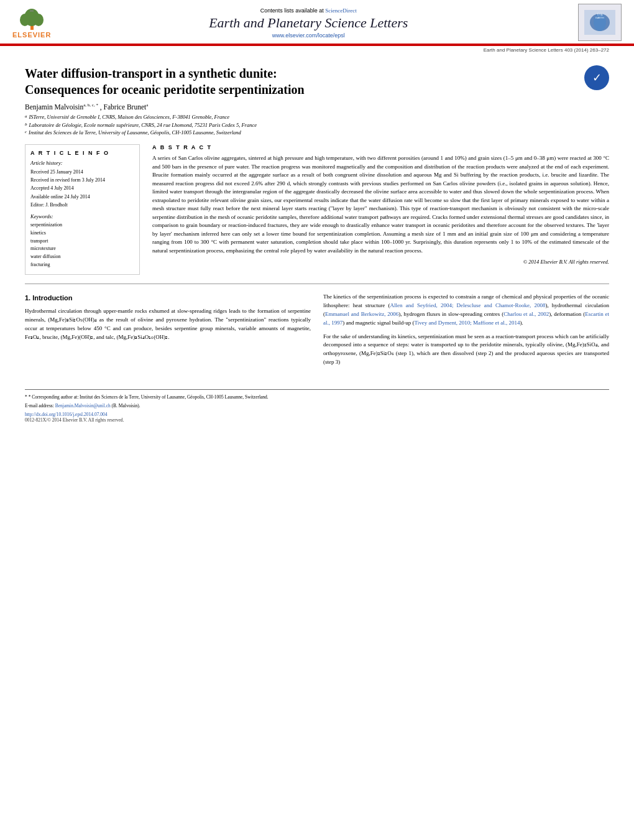 This screenshot has height=840, width=634. I want to click on article-info-box: A R T I C L E I N F O Article history: R…, so click(82, 210).